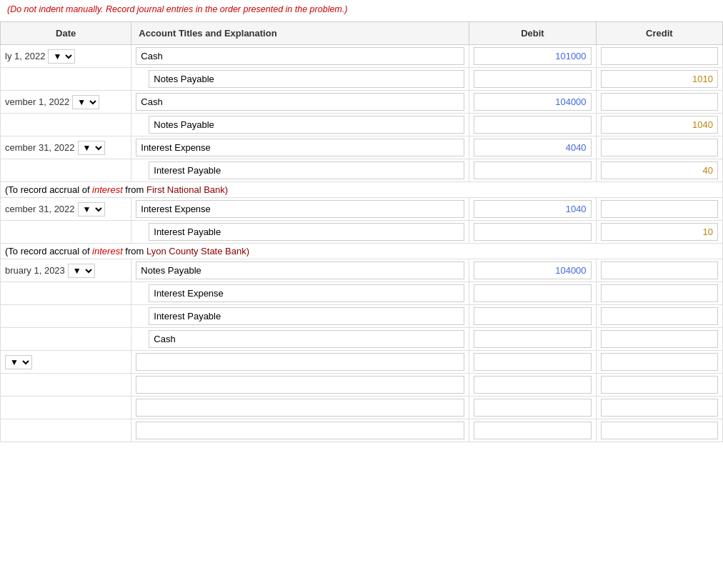 Image resolution: width=723 pixels, height=588 pixels. What do you see at coordinates (66, 148) in the screenshot?
I see `date-cell-4: cember 31, 2022▼` at bounding box center [66, 148].